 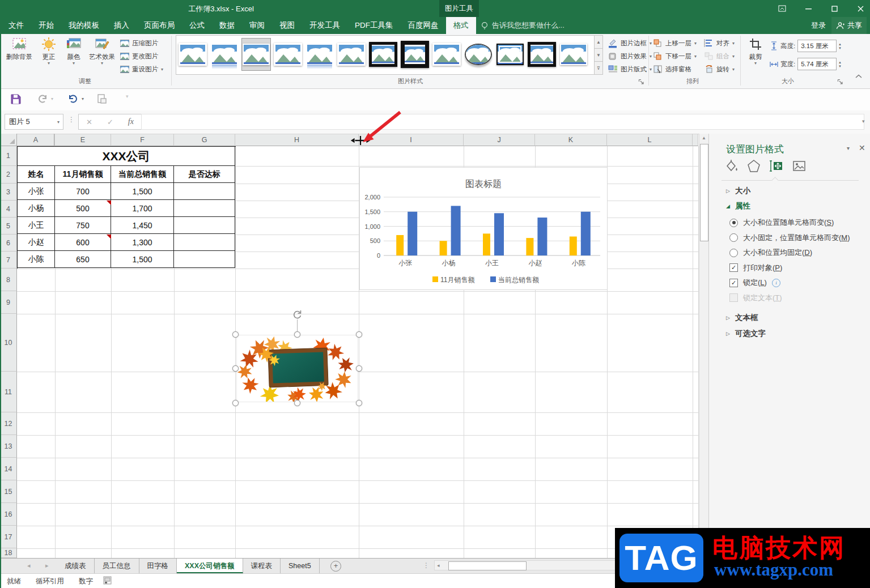 I want to click on close-icon, so click(x=860, y=8).